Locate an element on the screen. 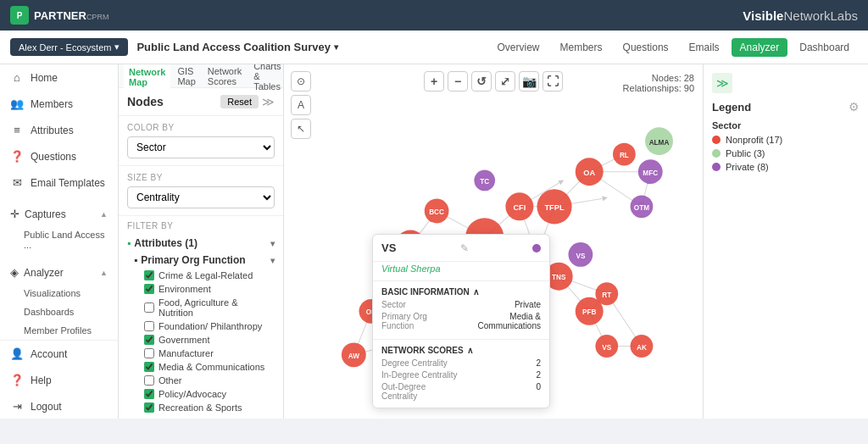 This screenshot has width=868, height=444. filter-foundation-label: Foundation/ Philanthropy is located at coordinates (210, 326).